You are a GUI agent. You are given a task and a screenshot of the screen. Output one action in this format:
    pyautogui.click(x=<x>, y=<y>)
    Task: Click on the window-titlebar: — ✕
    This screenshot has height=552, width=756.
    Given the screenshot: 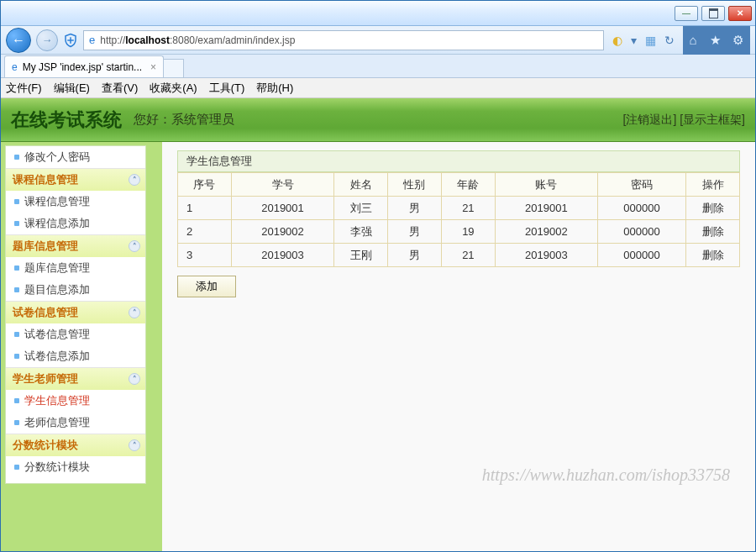 What is the action you would take?
    pyautogui.click(x=378, y=13)
    